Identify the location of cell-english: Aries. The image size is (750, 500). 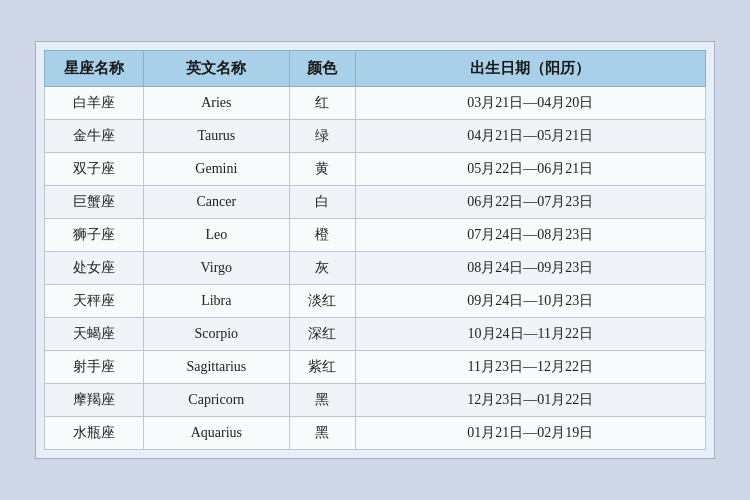
(216, 104).